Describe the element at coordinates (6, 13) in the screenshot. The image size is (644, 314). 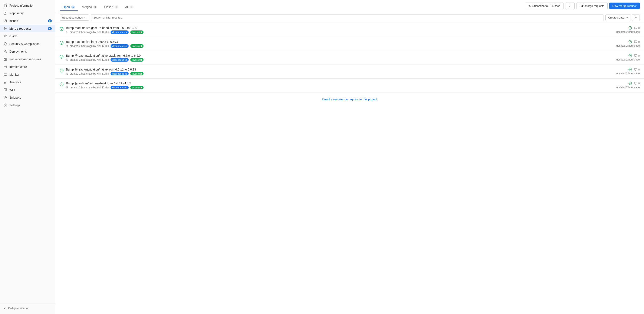
I see `repo-icon` at that location.